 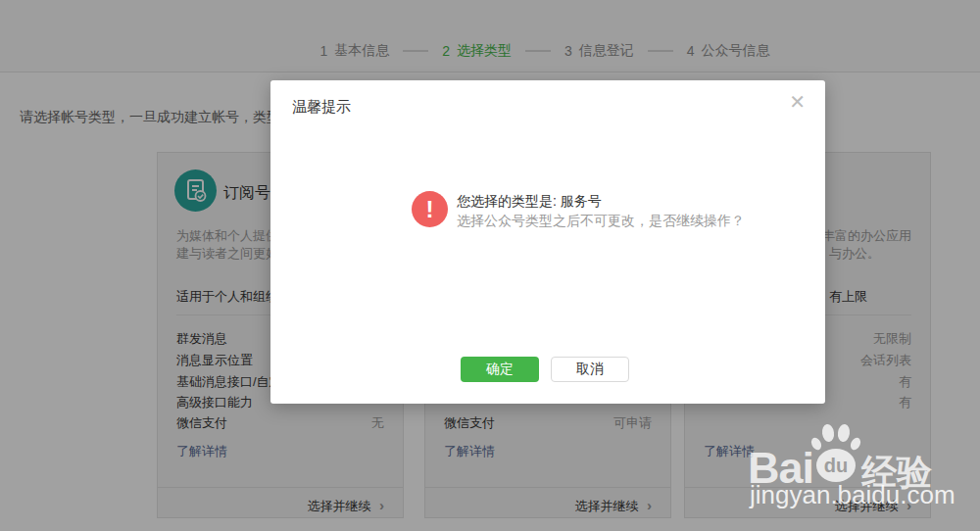 I want to click on cancel-button: 取消, so click(x=590, y=369).